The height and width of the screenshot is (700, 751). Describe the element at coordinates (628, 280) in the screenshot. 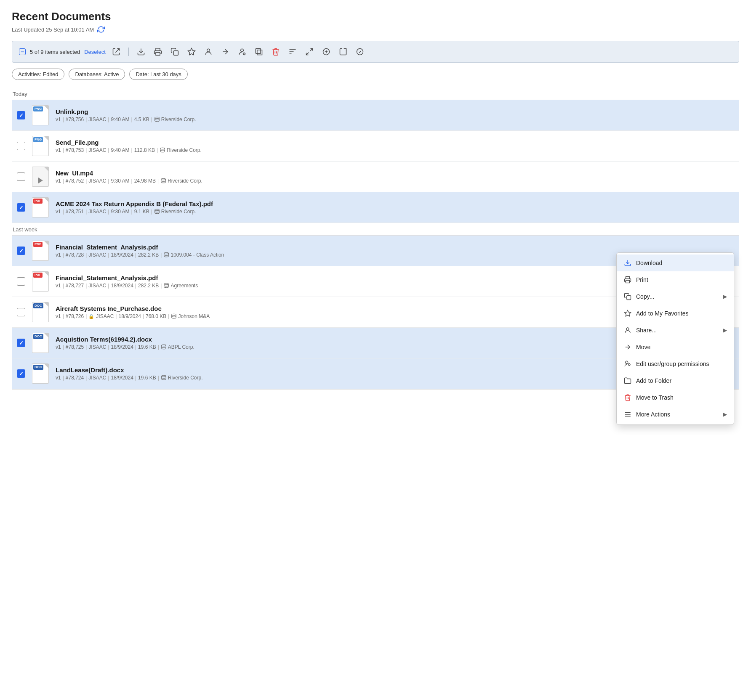

I see `print-icon` at that location.